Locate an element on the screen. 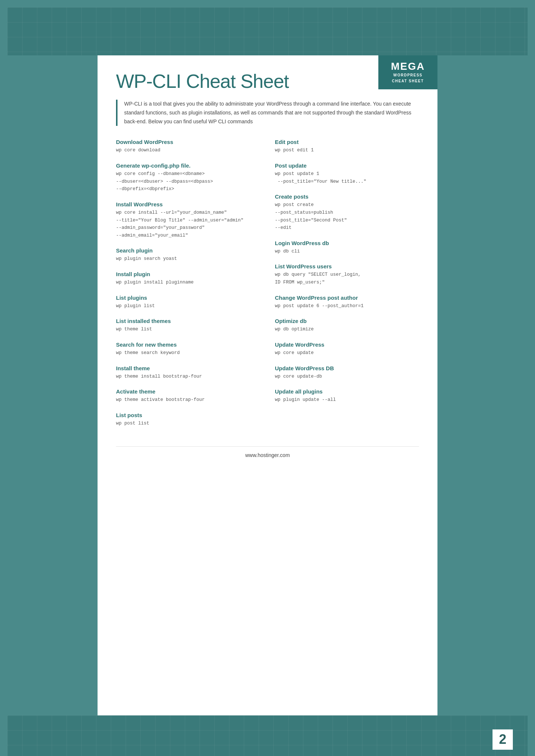  page-number: 2 is located at coordinates (502, 740).